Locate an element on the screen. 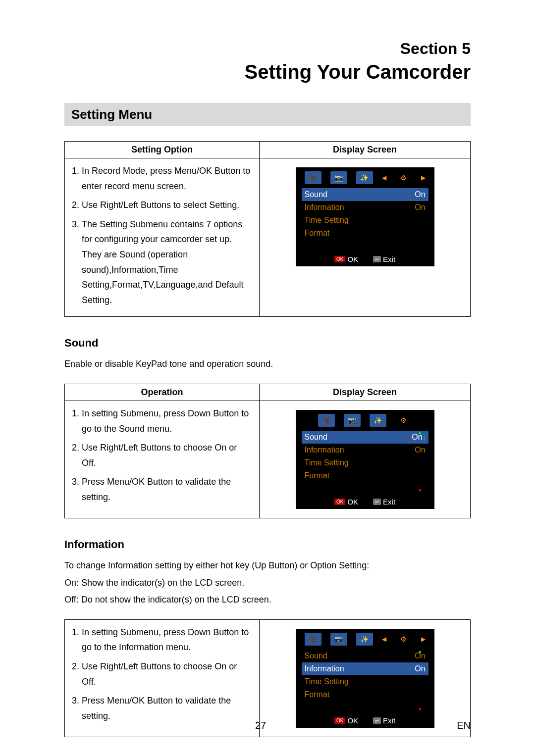 This screenshot has height=756, width=535. camcorder-screen: 🎥 📷 ✨ ⚙ ▲ SoundOn InformationOn Time Set… is located at coordinates (365, 459).